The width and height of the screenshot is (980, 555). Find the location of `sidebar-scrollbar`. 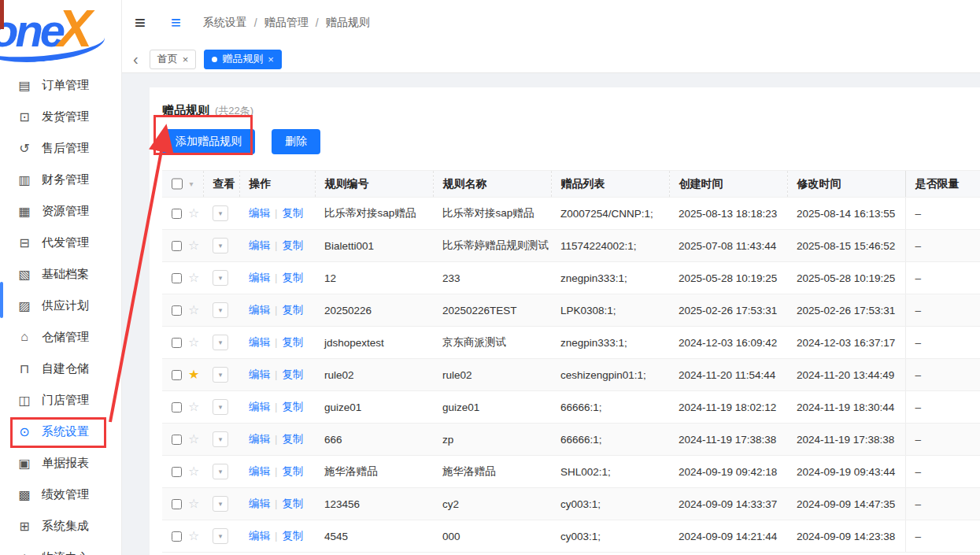

sidebar-scrollbar is located at coordinates (2, 300).